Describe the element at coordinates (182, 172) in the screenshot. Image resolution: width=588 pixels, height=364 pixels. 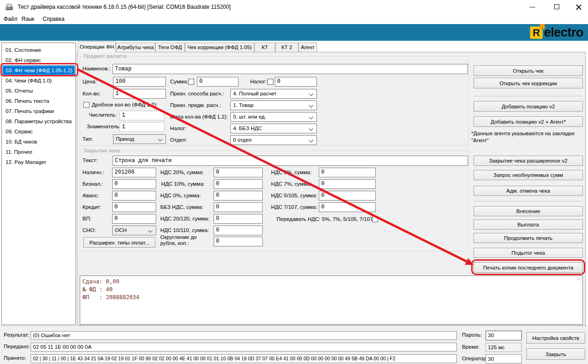
I see `vat20-label: НДС 20%, сумма:` at that location.